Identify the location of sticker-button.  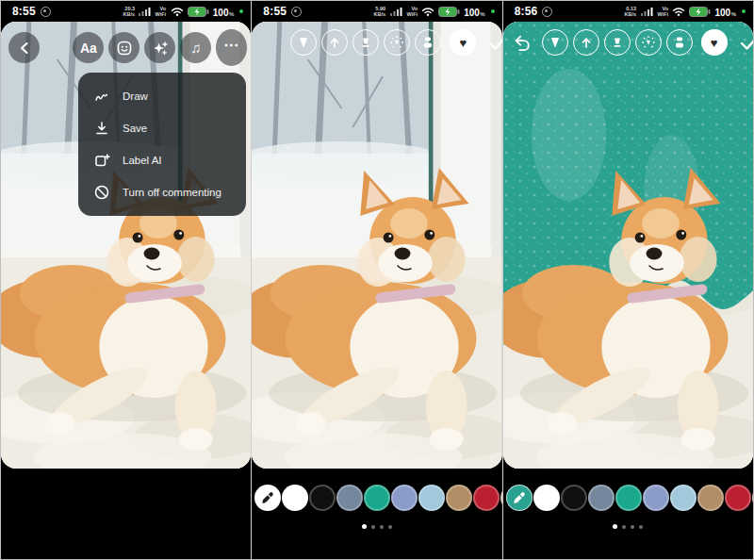
(124, 47).